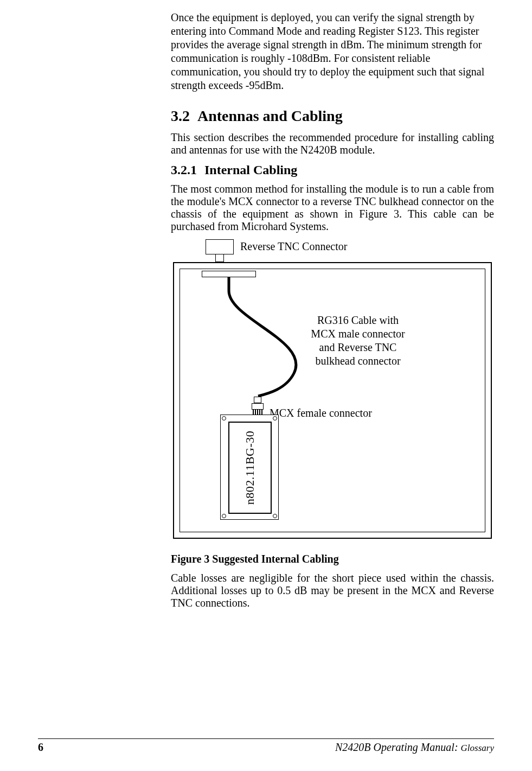  Describe the element at coordinates (294, 246) in the screenshot. I see `tnc-label: Reverse TNC Connector` at that location.